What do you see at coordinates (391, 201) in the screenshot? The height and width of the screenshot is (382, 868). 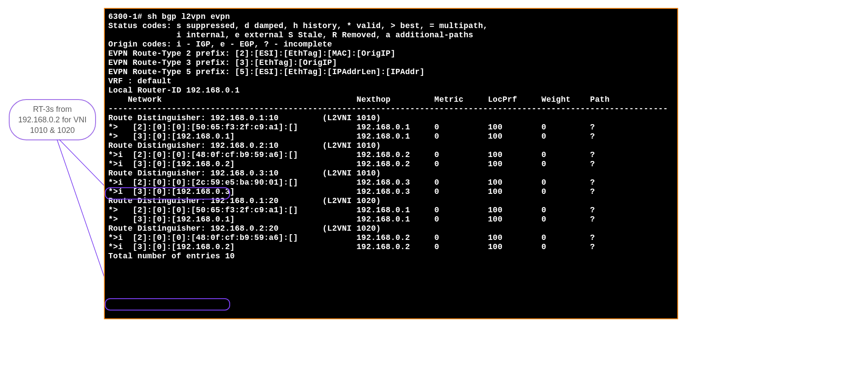 I see `terminal-line: Route Distinguisher: 192.168.0.1:20 (L2V…` at bounding box center [391, 201].